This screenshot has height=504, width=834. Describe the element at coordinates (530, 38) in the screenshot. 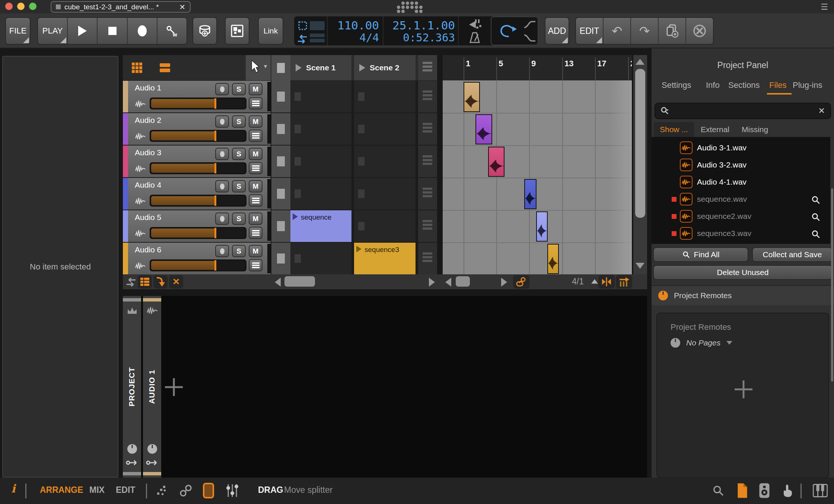

I see `post-roll-curve-icon` at that location.